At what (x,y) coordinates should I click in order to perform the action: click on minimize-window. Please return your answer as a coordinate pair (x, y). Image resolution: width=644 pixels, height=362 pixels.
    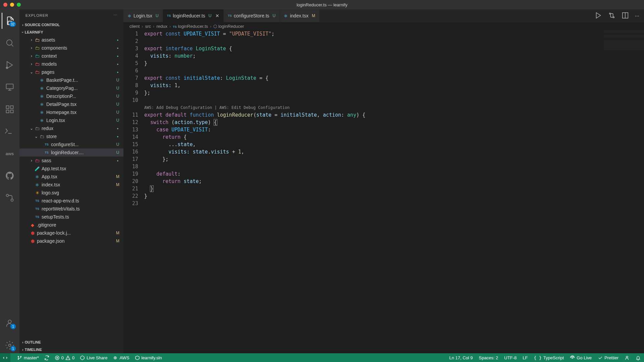
    Looking at the image, I should click on (12, 5).